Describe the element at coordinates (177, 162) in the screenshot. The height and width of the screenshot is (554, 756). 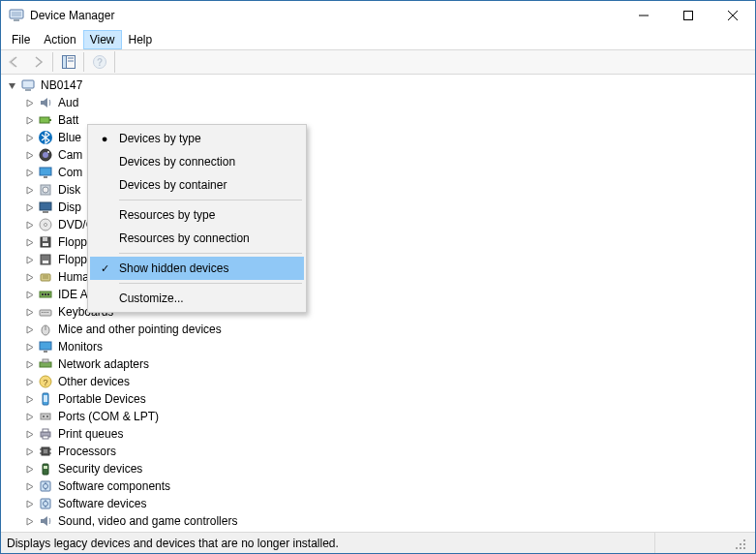
I see `menu-item-label: Devices by connection` at that location.